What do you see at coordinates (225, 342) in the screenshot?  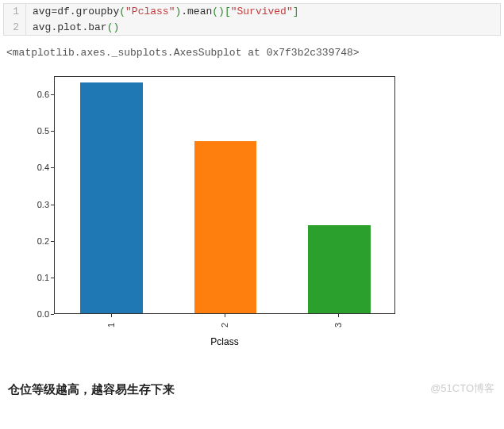 I see `x-axis-label: Pclass` at bounding box center [225, 342].